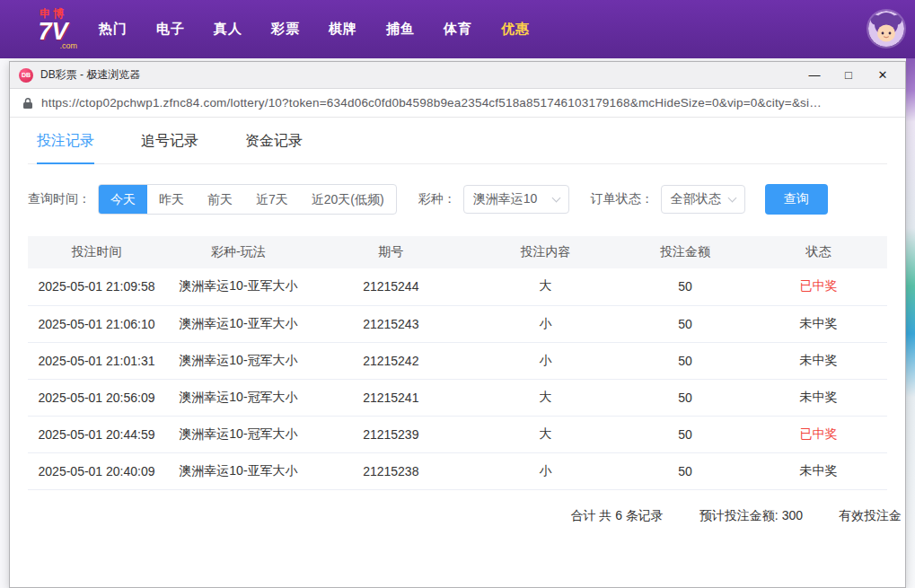 The height and width of the screenshot is (588, 915). What do you see at coordinates (348, 199) in the screenshot?
I see `time-filter-option: 近20天(低频)` at bounding box center [348, 199].